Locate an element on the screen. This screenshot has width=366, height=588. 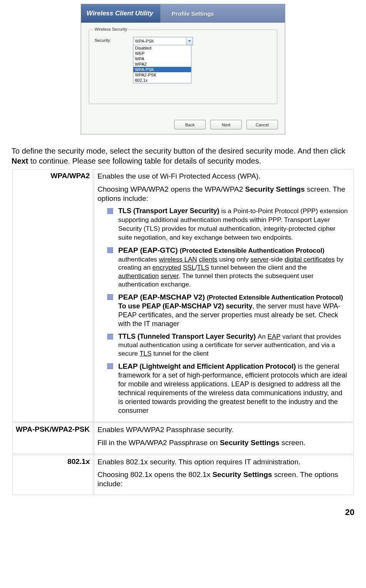
security-option: 802.1x is located at coordinates (162, 80).